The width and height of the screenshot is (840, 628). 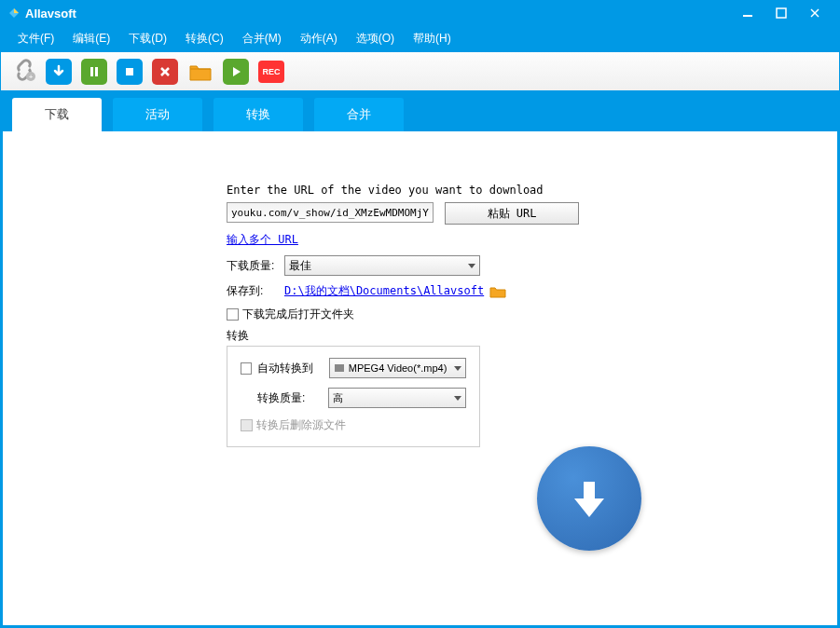 What do you see at coordinates (130, 72) in the screenshot?
I see `stop-icon` at bounding box center [130, 72].